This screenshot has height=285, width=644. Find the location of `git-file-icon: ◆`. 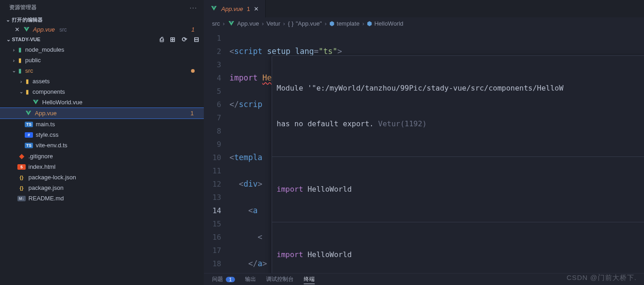

git-file-icon: ◆ is located at coordinates (22, 156).